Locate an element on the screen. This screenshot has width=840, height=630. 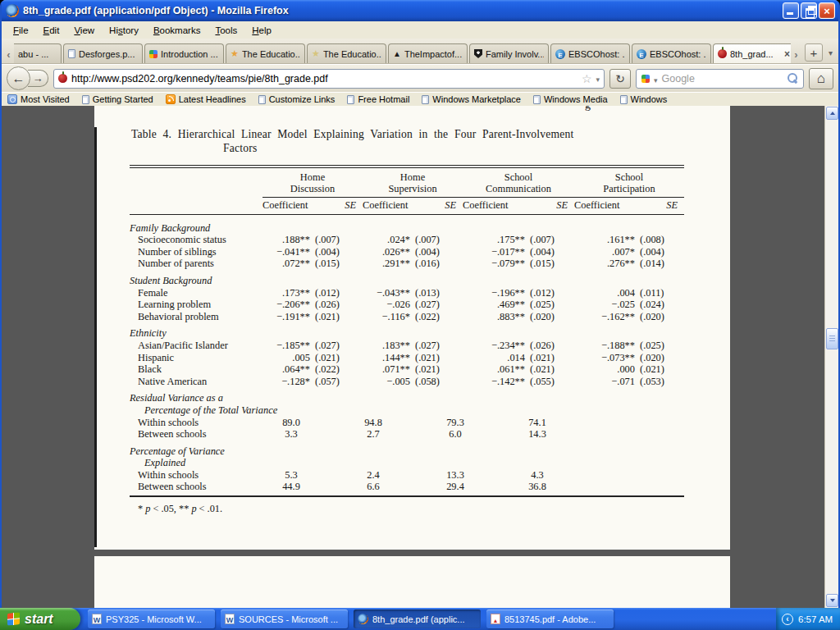
minimize-button is located at coordinates (791, 11).